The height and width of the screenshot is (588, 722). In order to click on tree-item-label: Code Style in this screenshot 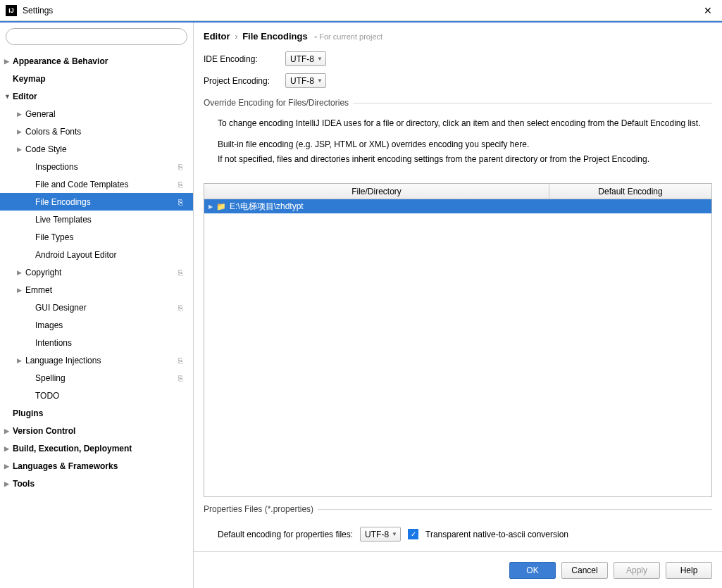, I will do `click(46, 149)`.